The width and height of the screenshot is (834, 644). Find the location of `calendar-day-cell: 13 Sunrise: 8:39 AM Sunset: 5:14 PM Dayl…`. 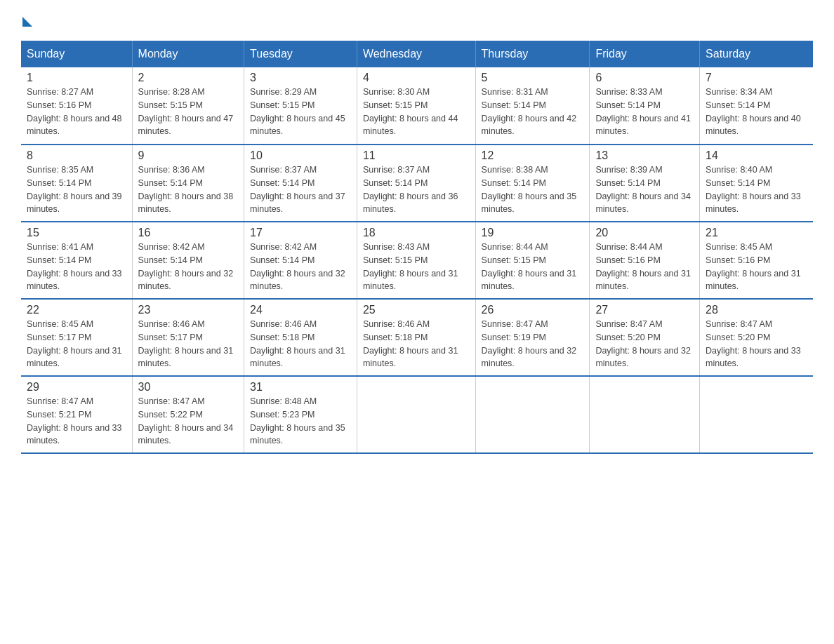

calendar-day-cell: 13 Sunrise: 8:39 AM Sunset: 5:14 PM Dayl… is located at coordinates (644, 183).